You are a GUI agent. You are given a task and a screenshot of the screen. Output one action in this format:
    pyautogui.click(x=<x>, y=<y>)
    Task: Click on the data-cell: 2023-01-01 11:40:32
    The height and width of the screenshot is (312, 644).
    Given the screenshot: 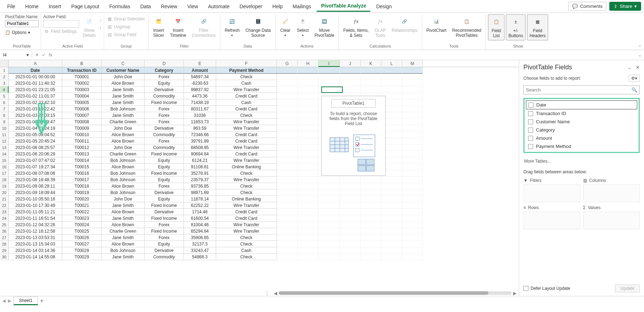 What is the action you would take?
    pyautogui.click(x=35, y=83)
    